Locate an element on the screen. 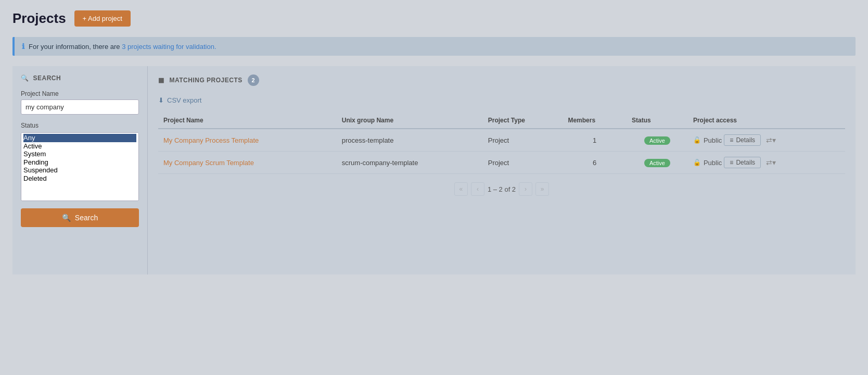 Image resolution: width=868 pixels, height=375 pixels. search-button-label: Search is located at coordinates (86, 218).